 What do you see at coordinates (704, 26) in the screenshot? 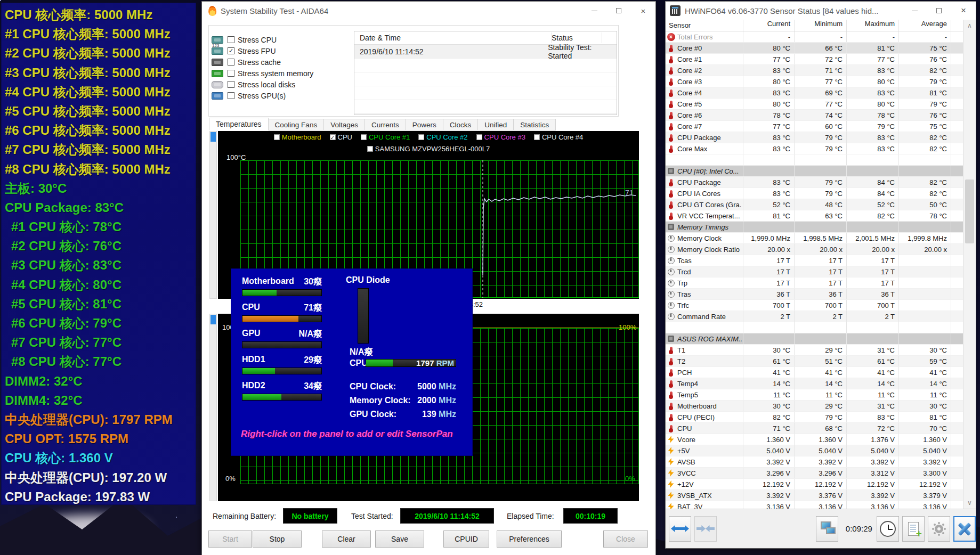
I see `column-header-sensor: Sensor` at bounding box center [704, 26].